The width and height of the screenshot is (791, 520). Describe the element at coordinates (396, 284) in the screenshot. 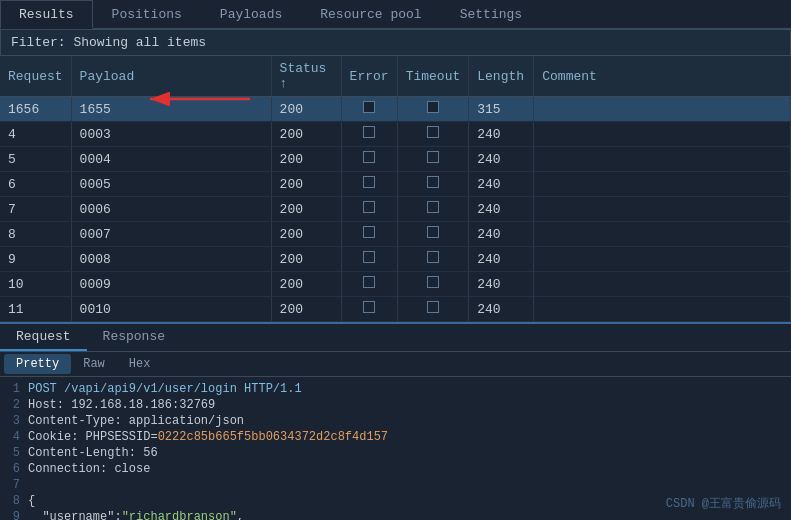

I see `table-row: 100009200240` at that location.